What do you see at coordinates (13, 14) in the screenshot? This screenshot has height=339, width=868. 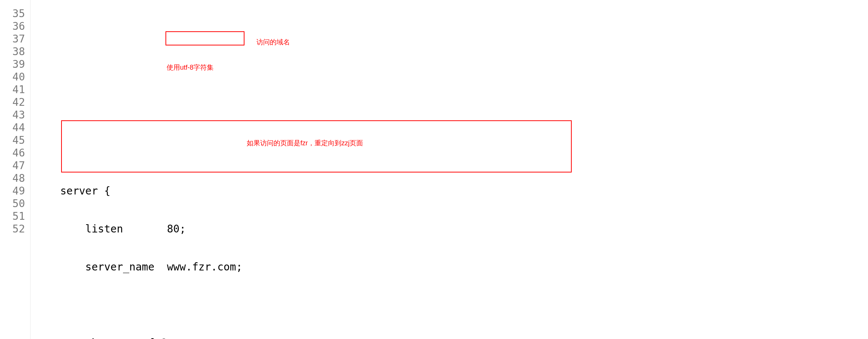 I see `line-number: 35` at bounding box center [13, 14].